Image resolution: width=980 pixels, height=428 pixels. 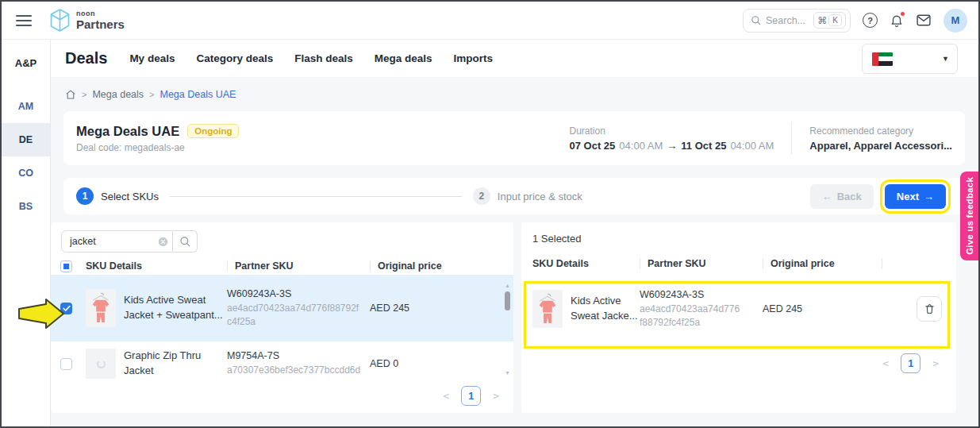 What do you see at coordinates (482, 196) in the screenshot?
I see `step-2-circle: 2` at bounding box center [482, 196].